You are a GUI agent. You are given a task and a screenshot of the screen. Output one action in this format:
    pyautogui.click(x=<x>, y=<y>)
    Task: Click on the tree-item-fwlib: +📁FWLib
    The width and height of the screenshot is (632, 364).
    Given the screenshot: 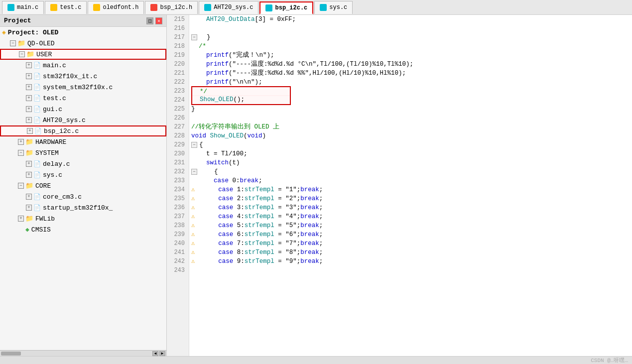 What is the action you would take?
    pyautogui.click(x=83, y=219)
    